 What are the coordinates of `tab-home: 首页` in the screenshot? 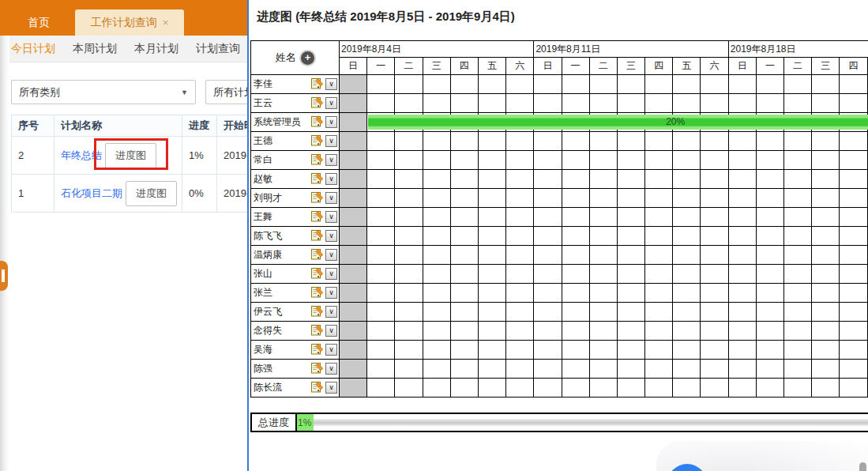 It's located at (39, 22).